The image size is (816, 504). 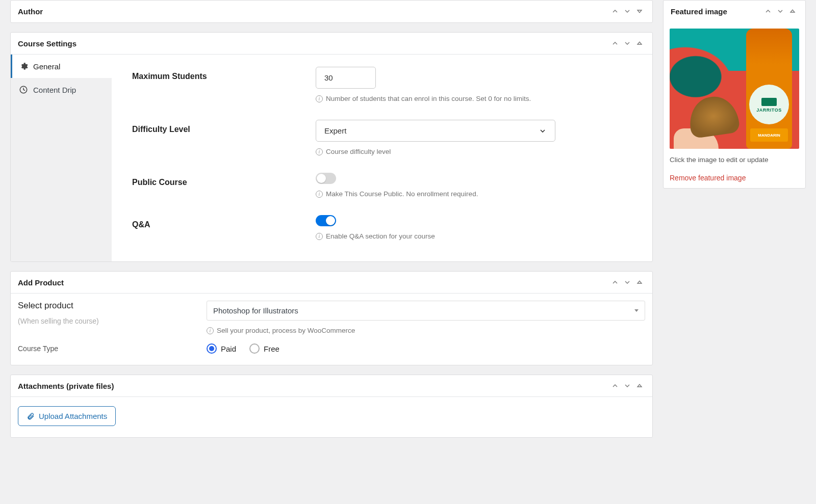 I want to click on radio-unchecked-icon, so click(x=254, y=349).